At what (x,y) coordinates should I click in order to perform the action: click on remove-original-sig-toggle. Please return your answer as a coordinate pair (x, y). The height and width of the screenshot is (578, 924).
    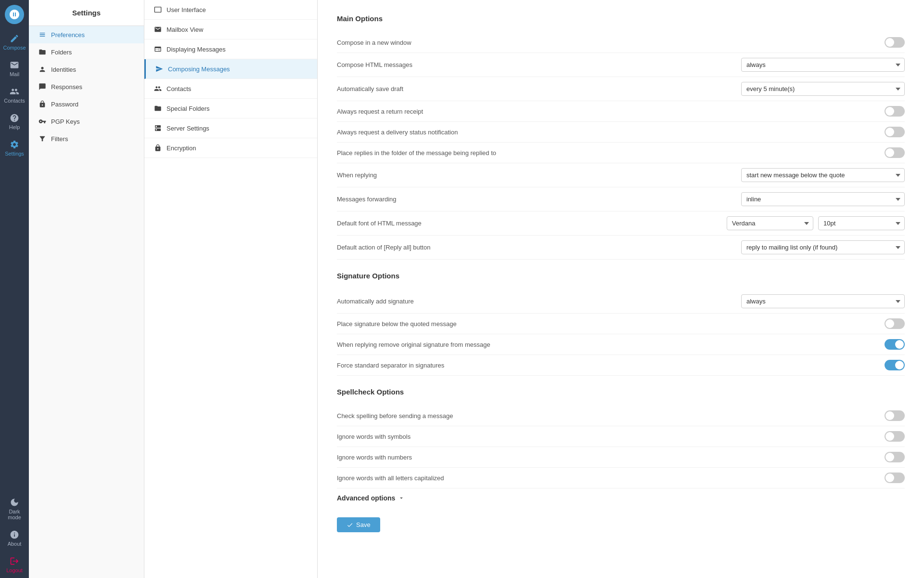
    Looking at the image, I should click on (895, 344).